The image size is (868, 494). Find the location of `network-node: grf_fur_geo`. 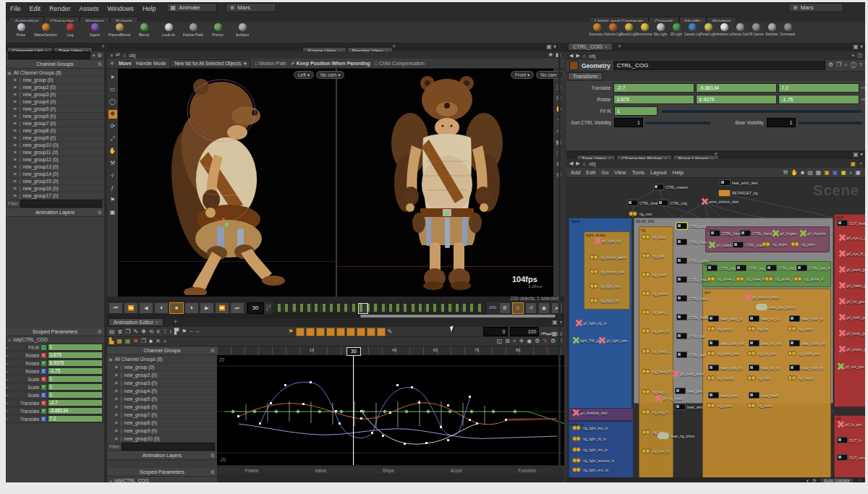

network-node: grf_fur_geo is located at coordinates (852, 301).